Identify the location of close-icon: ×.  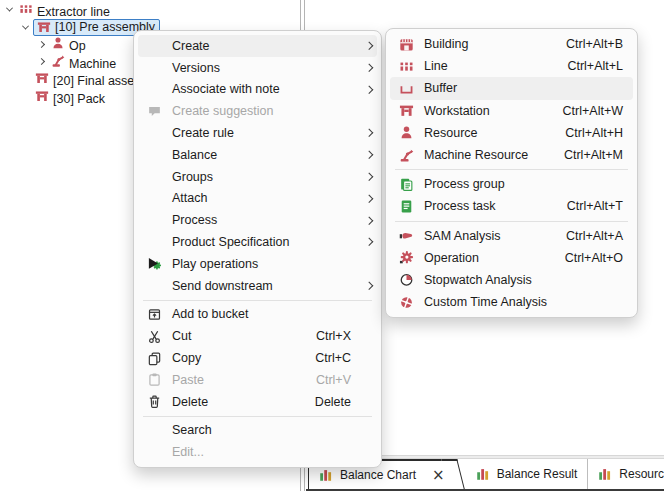
(438, 476).